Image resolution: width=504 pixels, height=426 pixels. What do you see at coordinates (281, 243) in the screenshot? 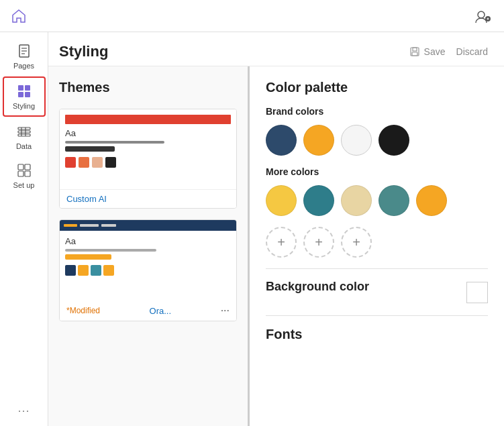
I see `add-icon-1: +` at bounding box center [281, 243].